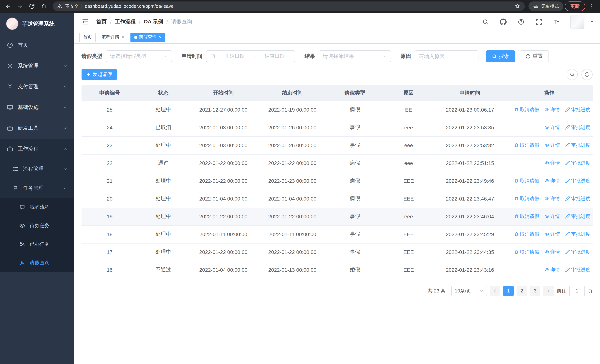  What do you see at coordinates (113, 37) in the screenshot?
I see `tab-process-detail: 流程详情 ×` at bounding box center [113, 37].